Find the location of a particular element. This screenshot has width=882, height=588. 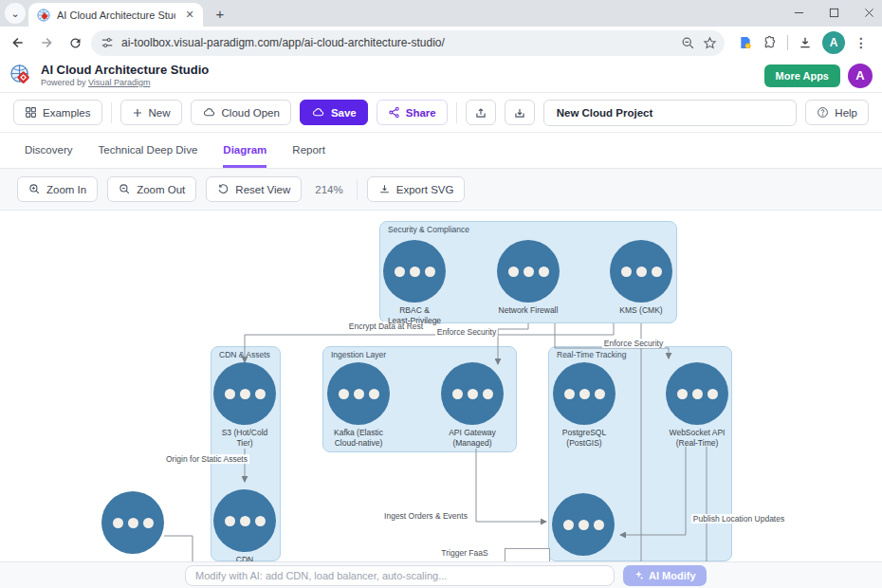

cloud-icon is located at coordinates (209, 112).